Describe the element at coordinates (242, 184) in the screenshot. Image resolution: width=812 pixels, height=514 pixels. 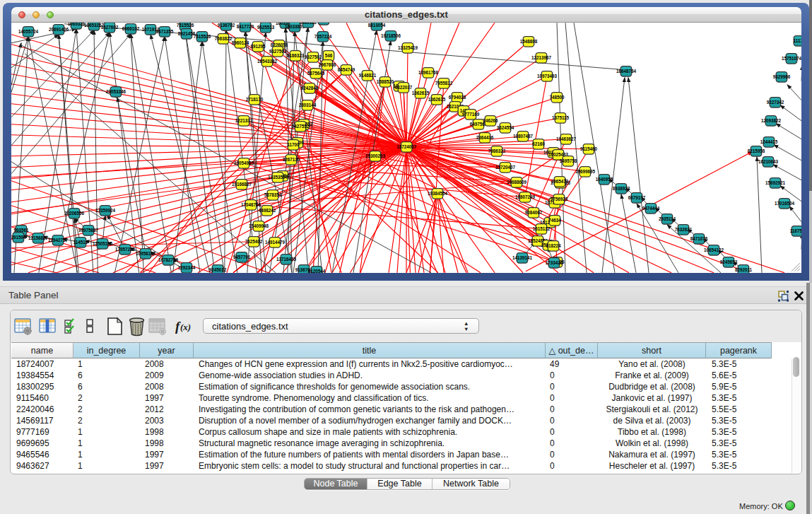
I see `svg-text: 19166827` at that location.